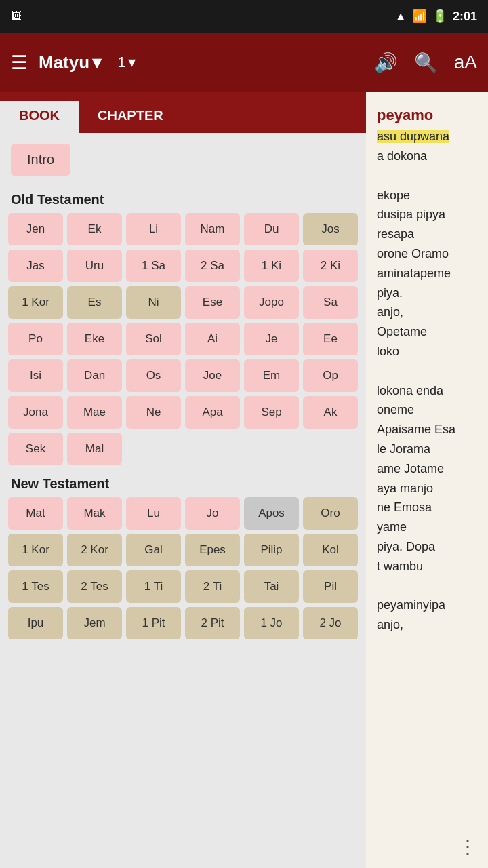  I want to click on book-btn-dan: Dan, so click(95, 376).